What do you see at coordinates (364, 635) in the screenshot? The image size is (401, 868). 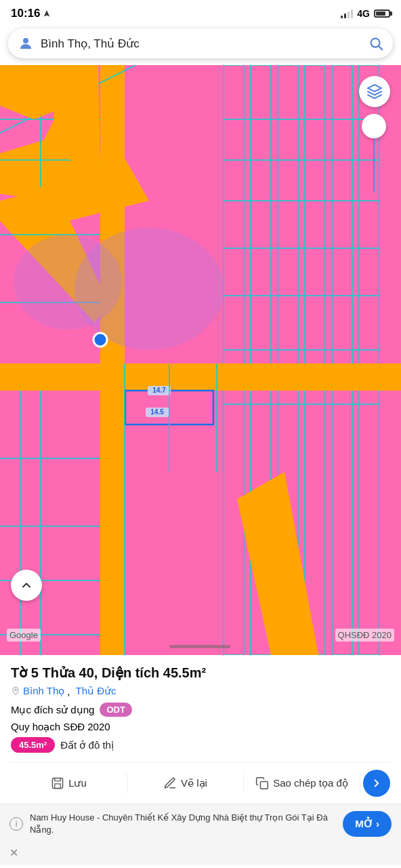 I see `qhsdd-label: QHSĐĐ 2020` at bounding box center [364, 635].